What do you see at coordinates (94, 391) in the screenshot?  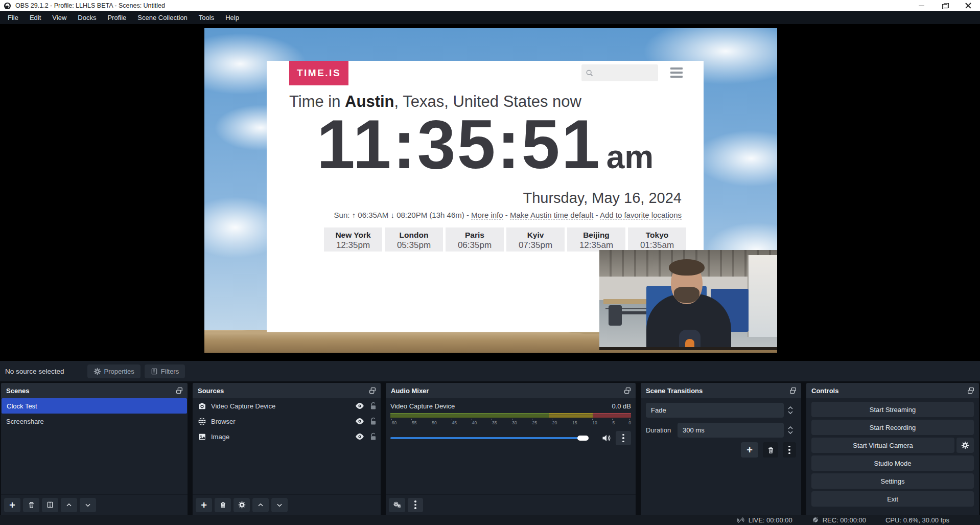 I see `scenes-header: Scenes` at bounding box center [94, 391].